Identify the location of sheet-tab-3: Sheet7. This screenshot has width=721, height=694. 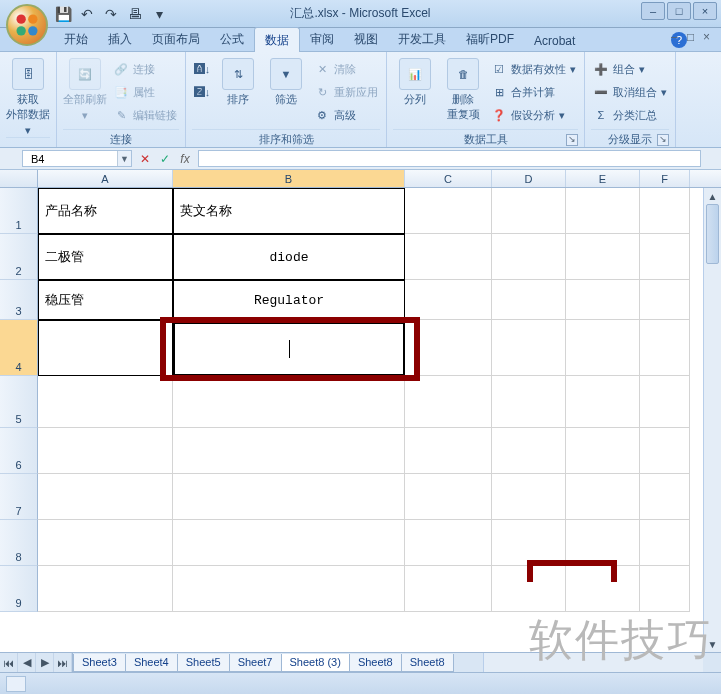
(256, 663).